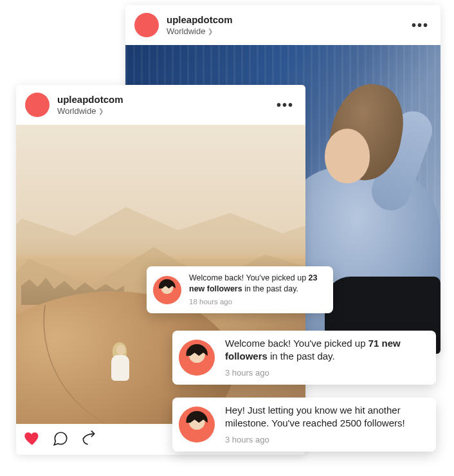 Image resolution: width=454 pixels, height=476 pixels. I want to click on notification-card: Welcome back! You've picked up 23 new fo…, so click(240, 289).